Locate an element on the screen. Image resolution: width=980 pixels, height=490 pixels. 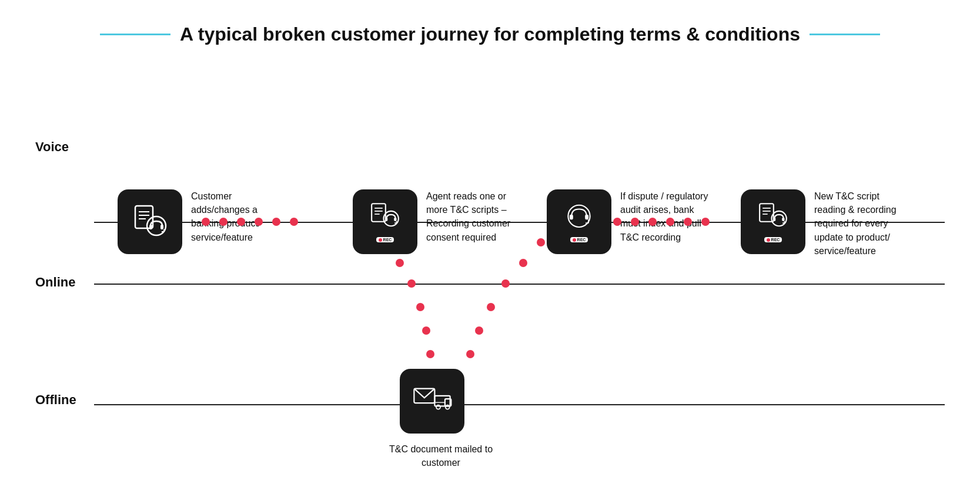
title-line-right is located at coordinates (845, 34).